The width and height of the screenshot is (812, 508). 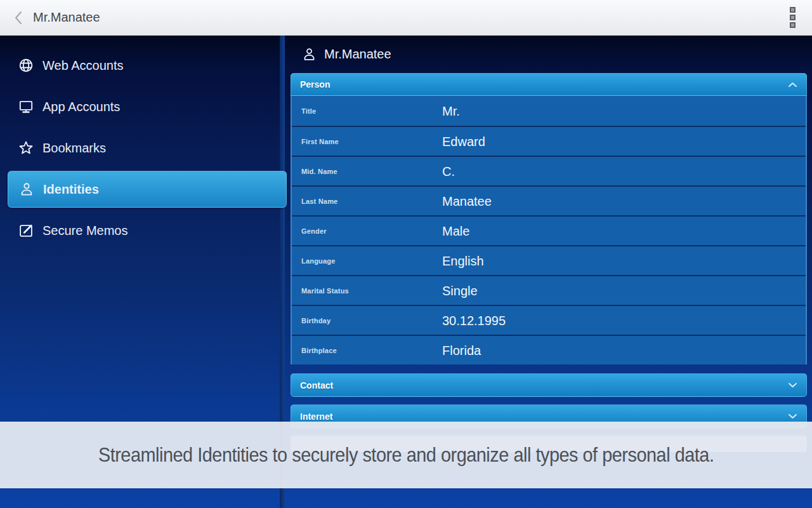 What do you see at coordinates (67, 18) in the screenshot?
I see `page-title: Mr.Manatee` at bounding box center [67, 18].